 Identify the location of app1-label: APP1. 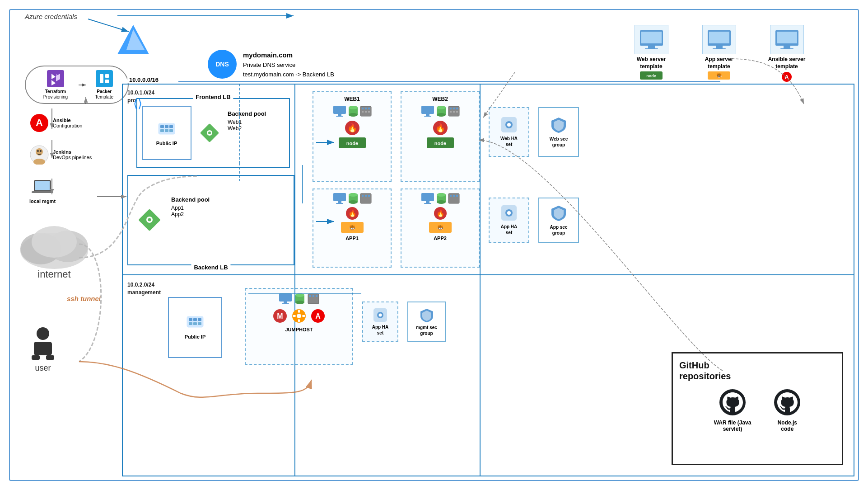
(352, 238).